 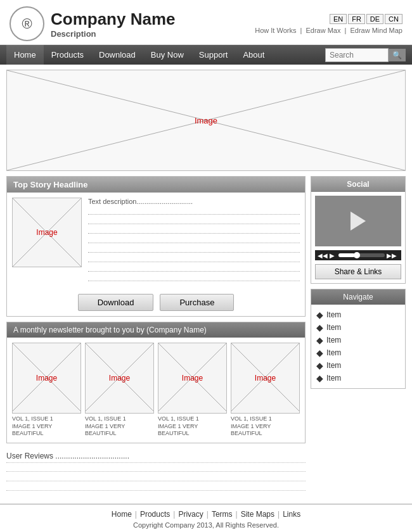 I want to click on fast-forward-icon: ▶▶, so click(x=392, y=256).